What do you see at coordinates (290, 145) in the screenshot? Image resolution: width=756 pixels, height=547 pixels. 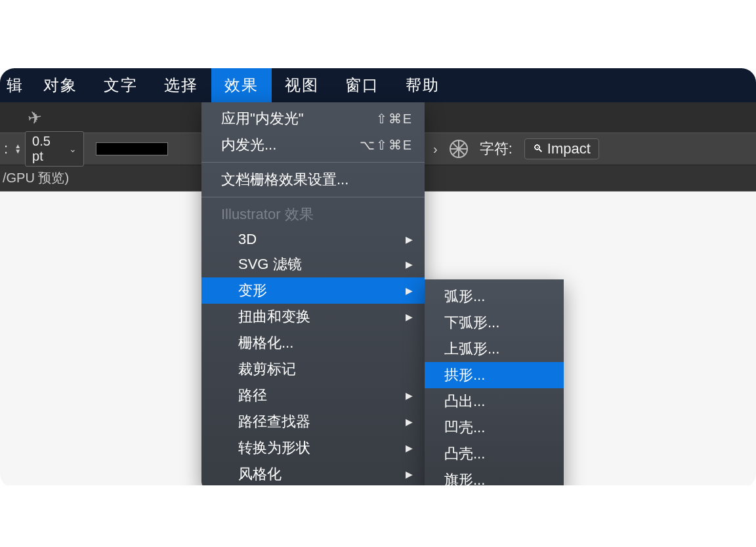 I see `menu-label: 内发光...` at bounding box center [290, 145].